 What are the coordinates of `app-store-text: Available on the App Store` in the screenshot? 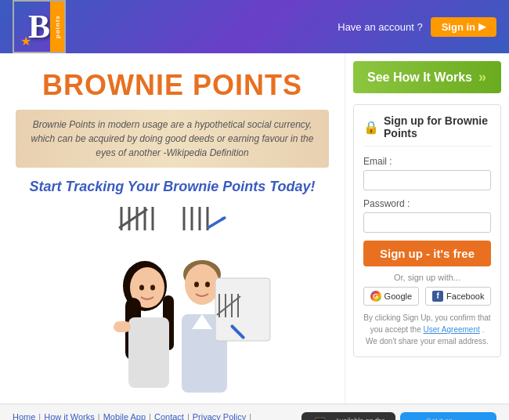 It's located at (362, 418).